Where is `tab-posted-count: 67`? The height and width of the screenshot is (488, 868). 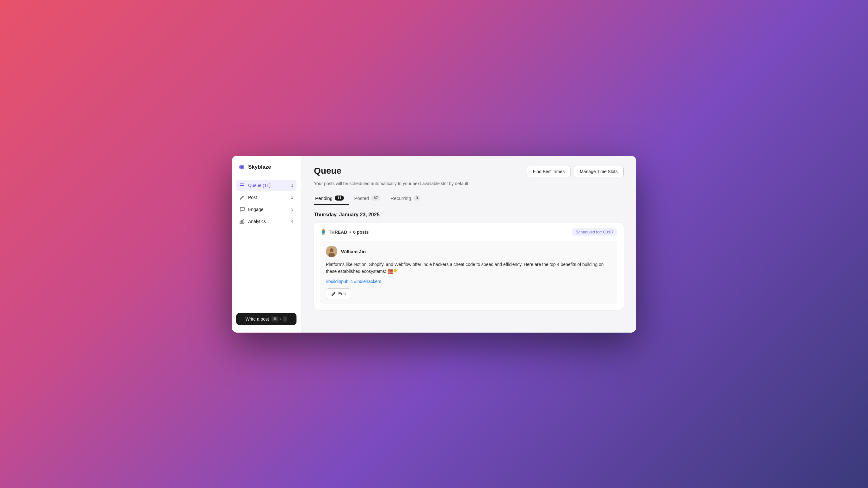 tab-posted-count: 67 is located at coordinates (376, 198).